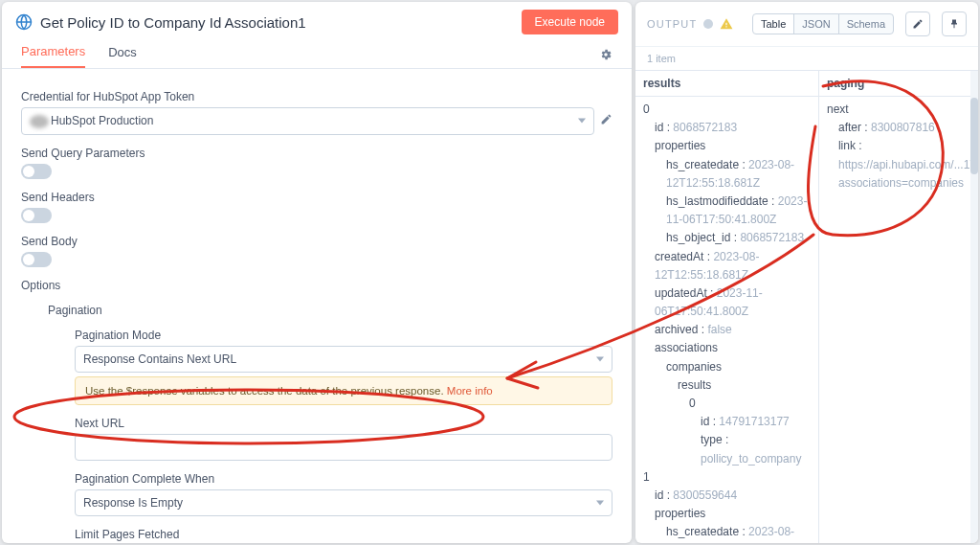 The height and width of the screenshot is (545, 980). Describe the element at coordinates (470, 391) in the screenshot. I see `more-info-link: More info` at that location.